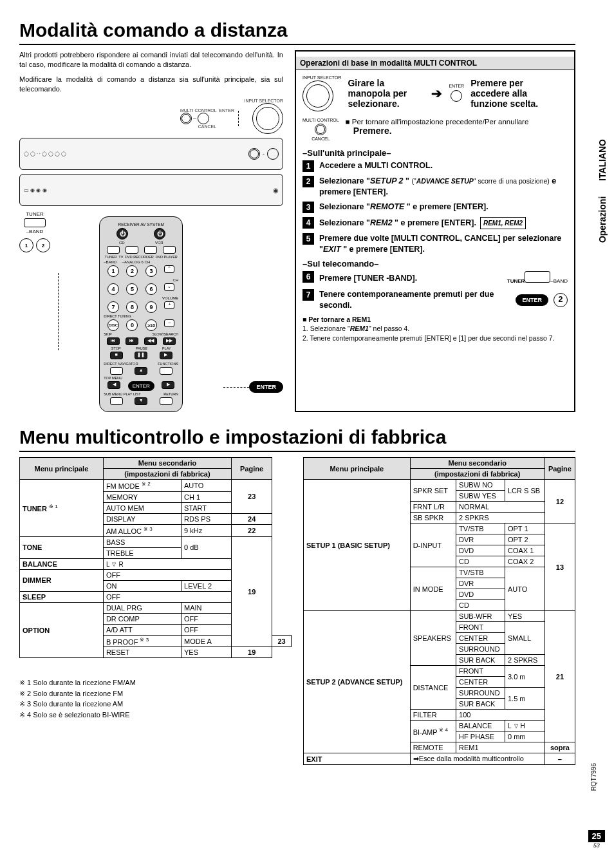  Describe the element at coordinates (537, 278) in the screenshot. I see `tuner-band-icon: TUNER–BAND` at that location.